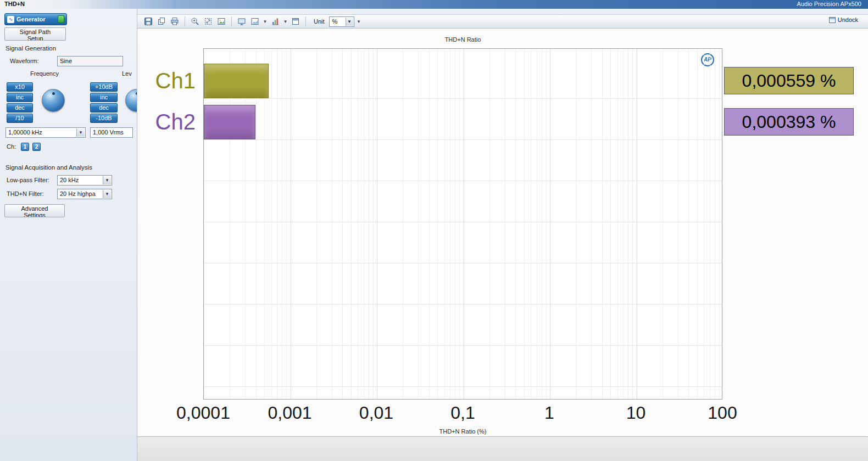  I want to click on level-knob, so click(131, 100).